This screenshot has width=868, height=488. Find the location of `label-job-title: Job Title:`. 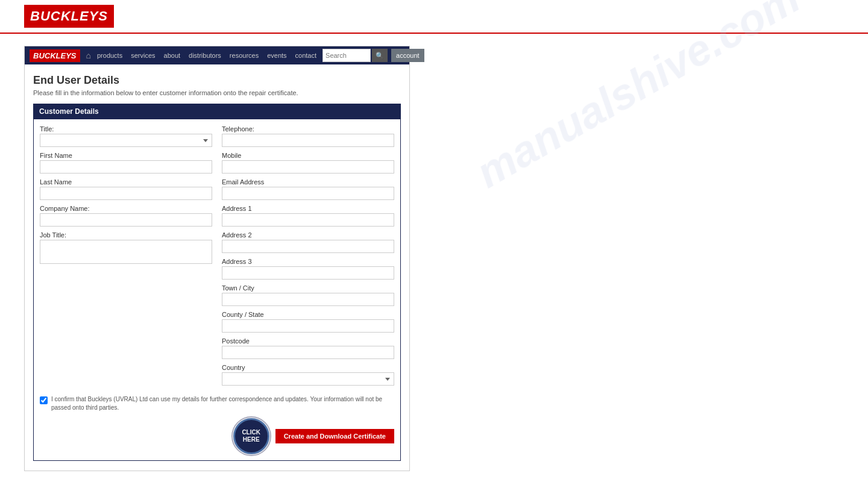

label-job-title: Job Title: is located at coordinates (126, 235).